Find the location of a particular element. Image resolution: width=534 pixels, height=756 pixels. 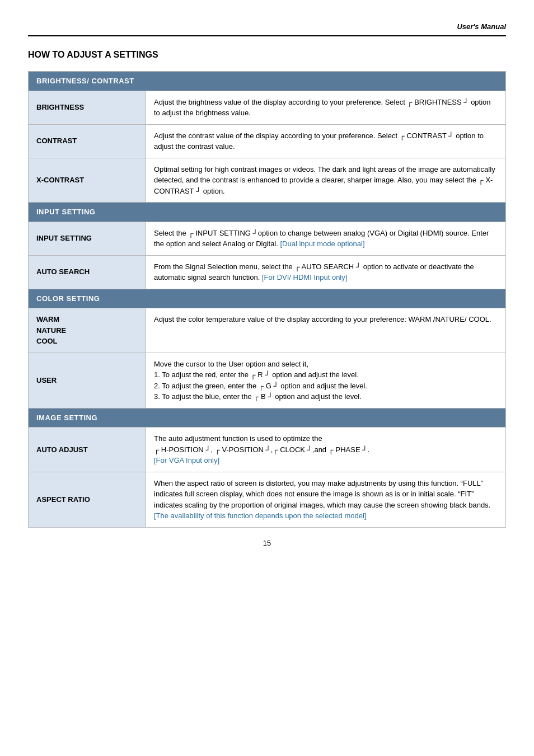

description-cell: Adjust the color temperature value of th… is located at coordinates (326, 331).